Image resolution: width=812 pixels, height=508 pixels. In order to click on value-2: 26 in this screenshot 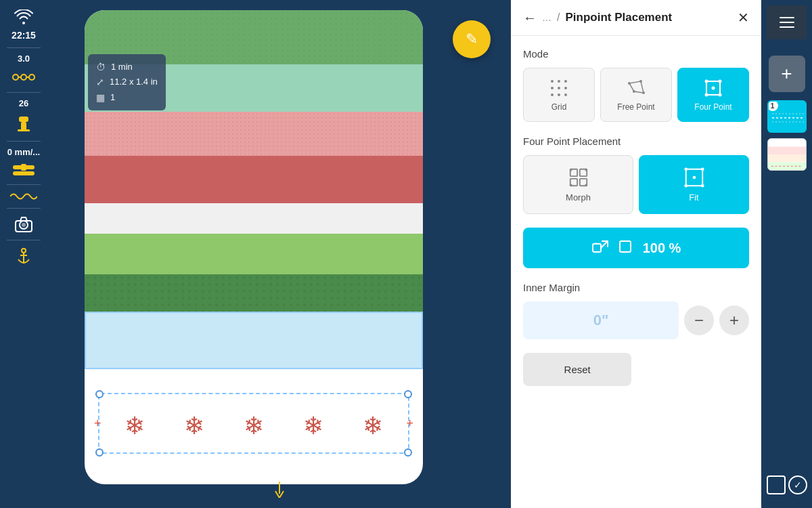, I will do `click(24, 103)`.